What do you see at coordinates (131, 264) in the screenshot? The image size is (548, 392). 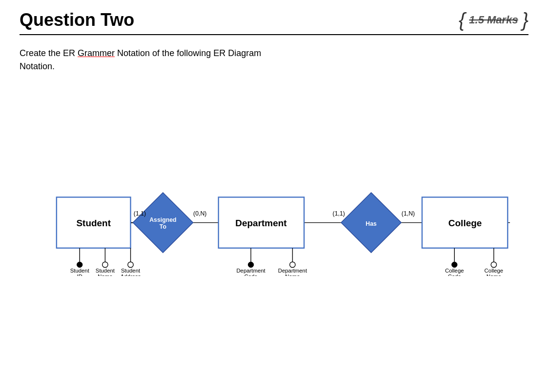 I see `student-address-circle` at bounding box center [131, 264].